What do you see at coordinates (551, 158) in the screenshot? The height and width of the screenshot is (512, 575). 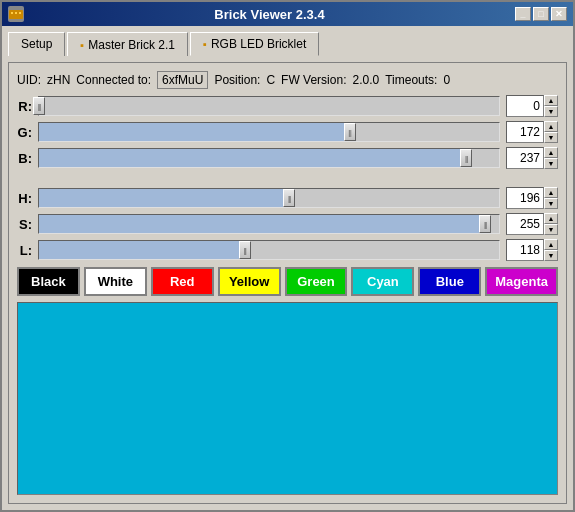 I see `b-spin-btns: ▲ ▼` at bounding box center [551, 158].